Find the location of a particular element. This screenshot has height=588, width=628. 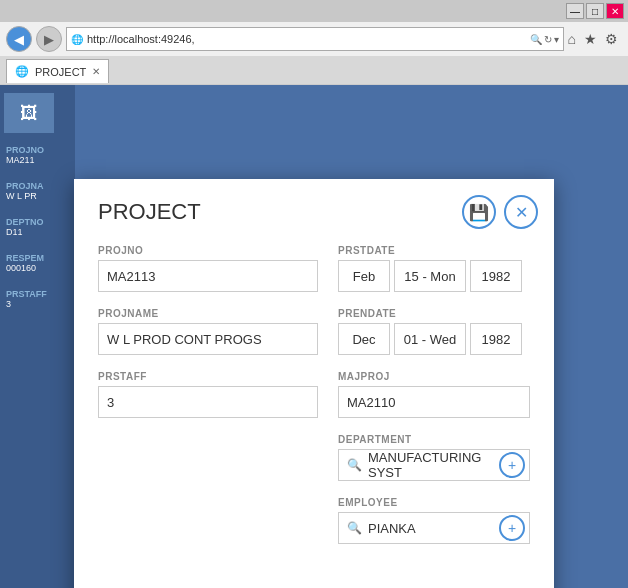

prstaff-col: PRSTAFF is located at coordinates (208, 394).